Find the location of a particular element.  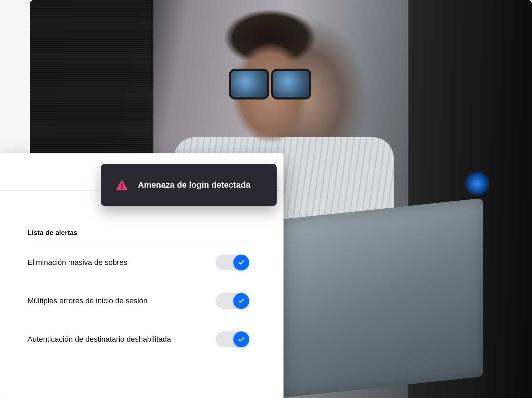

alerts-heading: Lista de alertas is located at coordinates (138, 236).